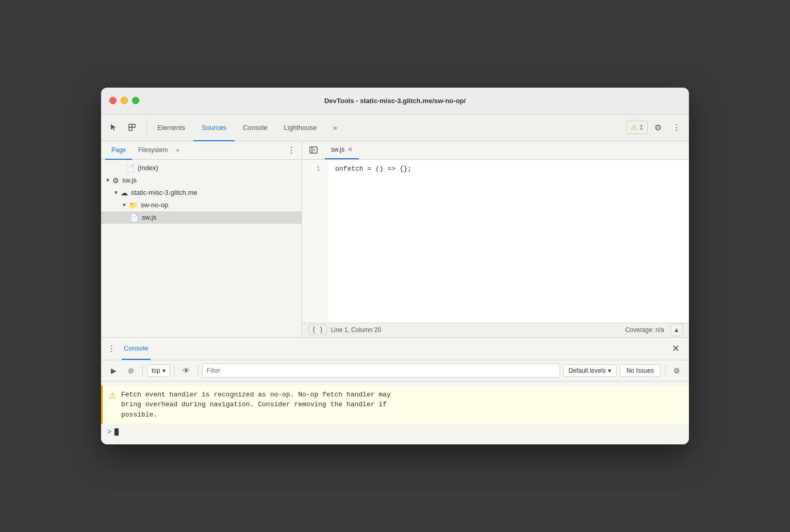 This screenshot has height=532, width=790. I want to click on line-number-1: 1, so click(315, 169).